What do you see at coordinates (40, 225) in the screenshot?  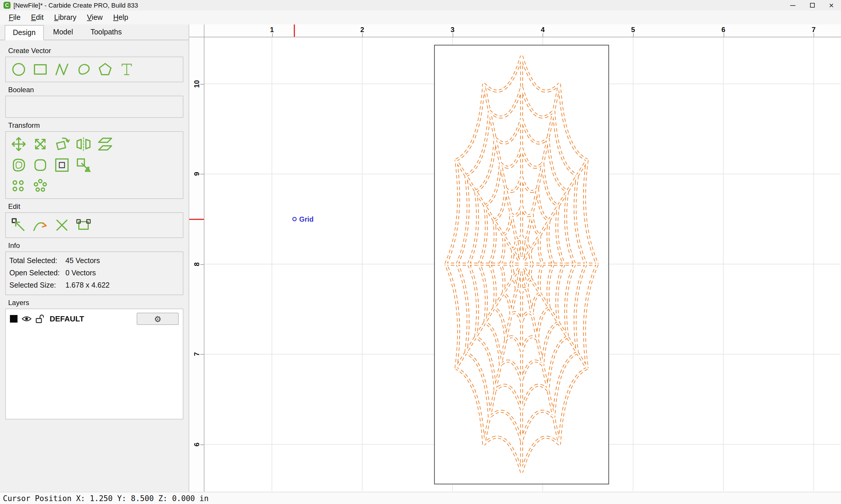 I see `fair-curve-tool-icon` at bounding box center [40, 225].